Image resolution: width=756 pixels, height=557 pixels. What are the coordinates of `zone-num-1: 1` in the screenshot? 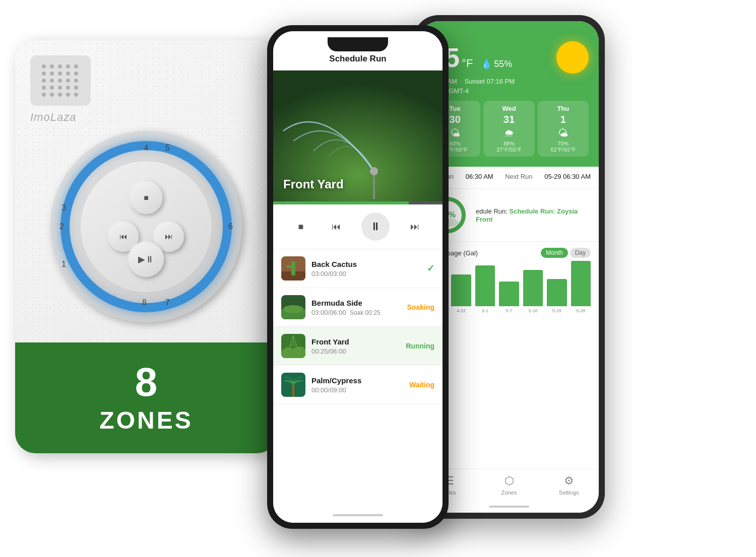 It's located at (64, 264).